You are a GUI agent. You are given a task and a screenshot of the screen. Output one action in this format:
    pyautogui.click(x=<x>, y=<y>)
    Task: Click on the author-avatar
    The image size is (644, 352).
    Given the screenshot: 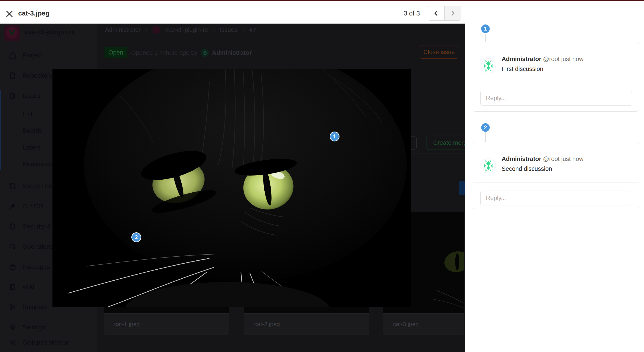 What is the action you would take?
    pyautogui.click(x=205, y=53)
    